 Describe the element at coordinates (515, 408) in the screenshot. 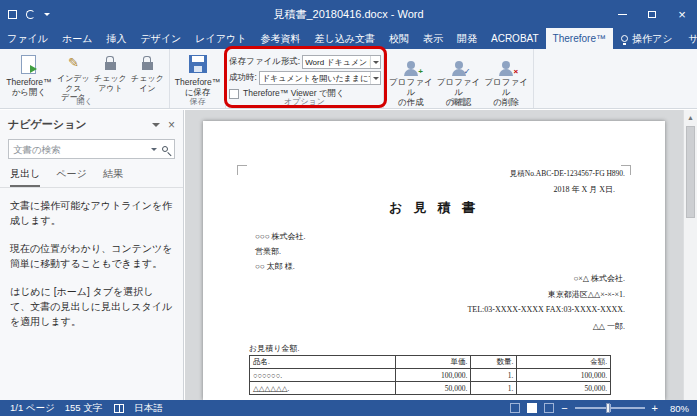

I see `read-mode-icon` at that location.